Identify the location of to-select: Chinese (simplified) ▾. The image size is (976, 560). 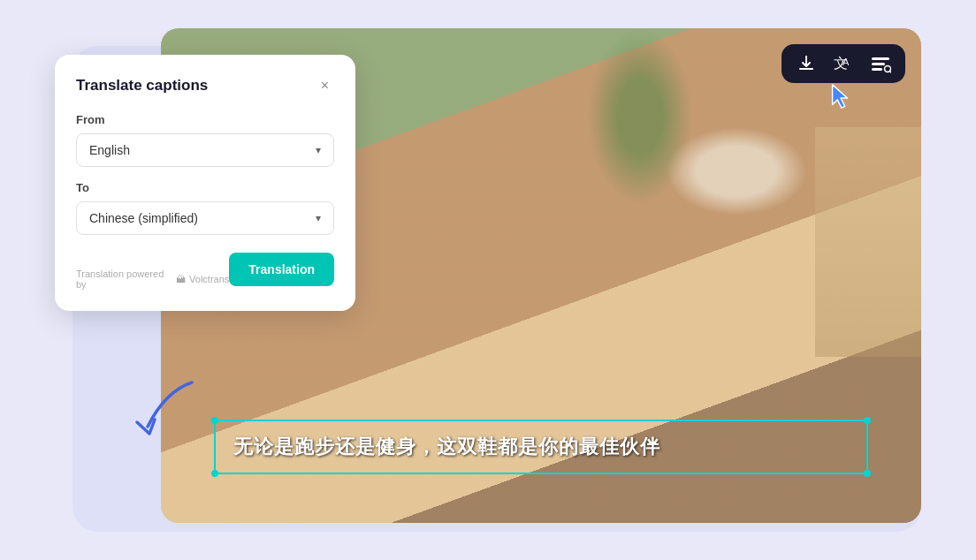
(205, 218).